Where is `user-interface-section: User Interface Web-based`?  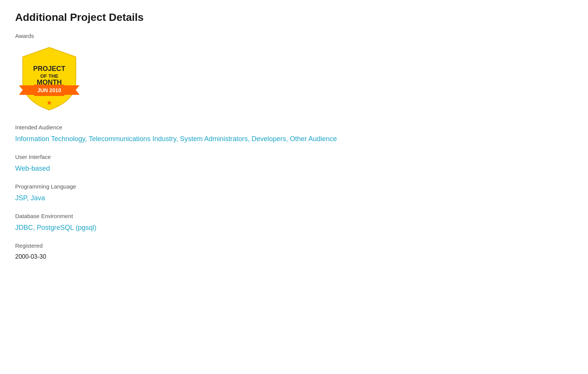 user-interface-section: User Interface Web-based is located at coordinates (294, 163).